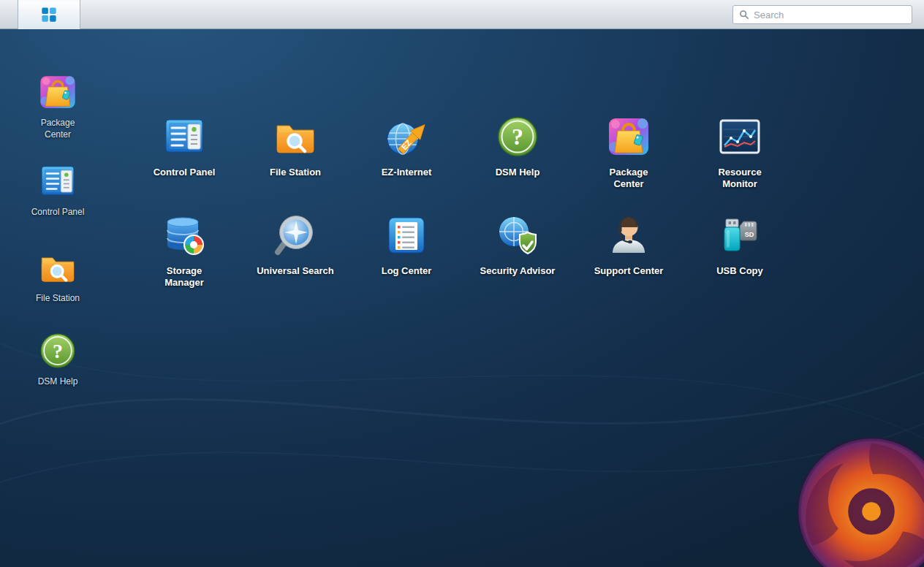 The width and height of the screenshot is (924, 567). What do you see at coordinates (629, 178) in the screenshot?
I see `app-label: Package Center` at bounding box center [629, 178].